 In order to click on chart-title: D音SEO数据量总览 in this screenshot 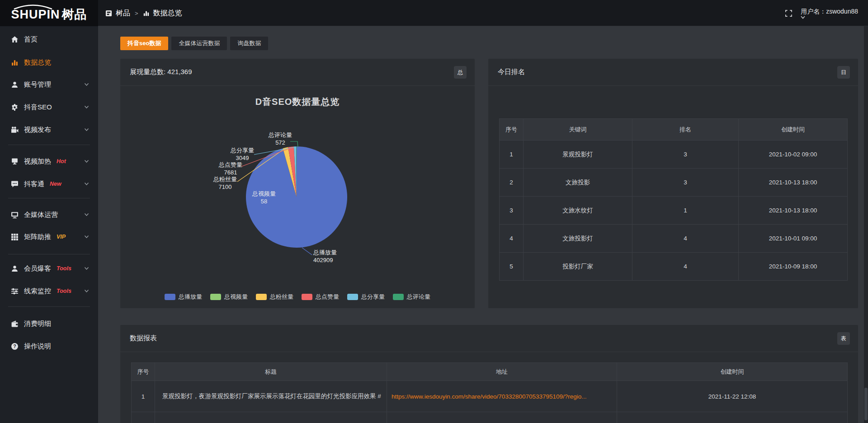, I will do `click(297, 102)`.